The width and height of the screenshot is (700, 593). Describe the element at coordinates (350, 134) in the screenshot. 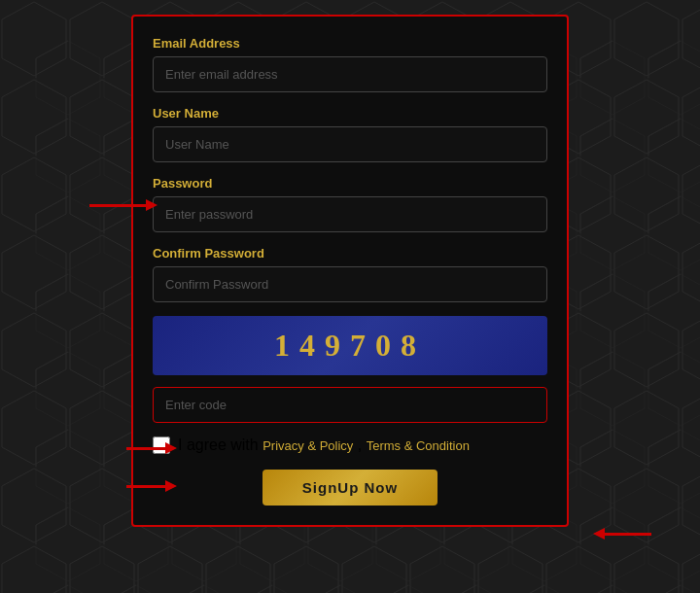

I see `username-field-group: User Name` at that location.